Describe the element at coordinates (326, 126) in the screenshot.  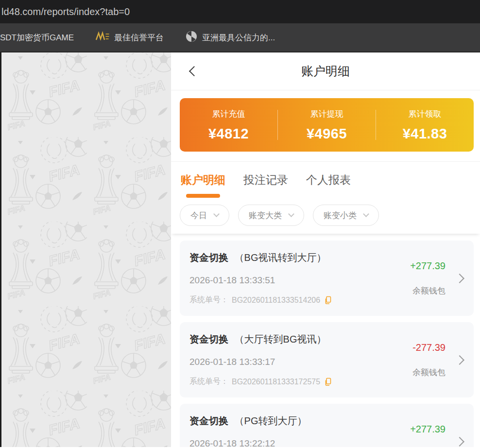
I see `summary-section: 累计充值 ¥4812 累计提现 ¥4965 累计领取 ¥41.83` at that location.